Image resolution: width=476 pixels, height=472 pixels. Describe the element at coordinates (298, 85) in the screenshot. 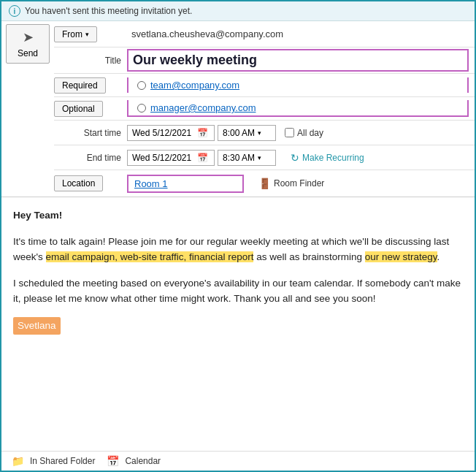

I see `required-field: team@company.com` at that location.